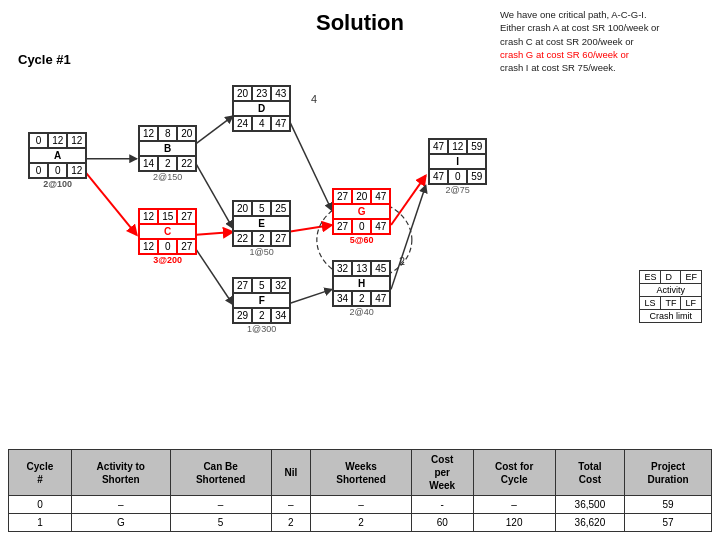 This screenshot has width=720, height=540. Describe the element at coordinates (314, 99) in the screenshot. I see `svg-text: 4` at that location.